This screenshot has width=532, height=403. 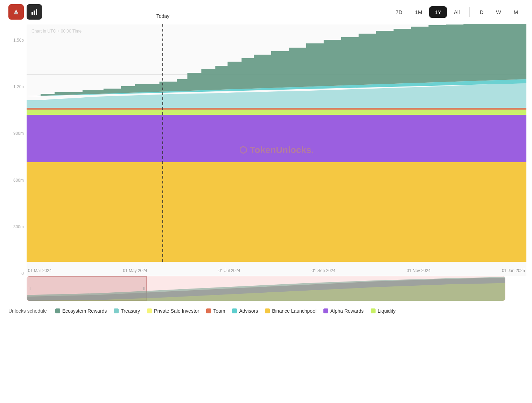 I want to click on legend-dot-alpha, so click(x=326, y=311).